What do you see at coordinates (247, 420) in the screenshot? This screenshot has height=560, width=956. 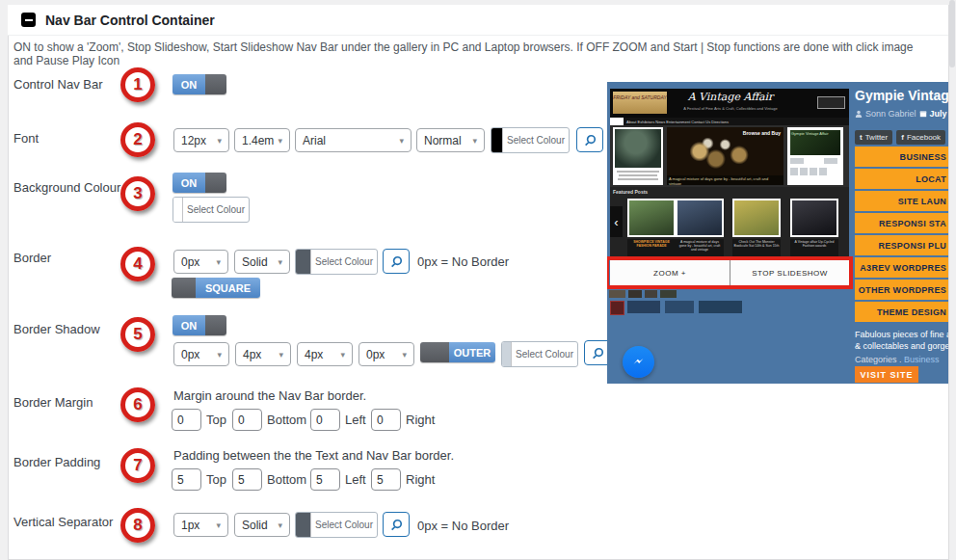 I see `margin-bottom-input` at bounding box center [247, 420].